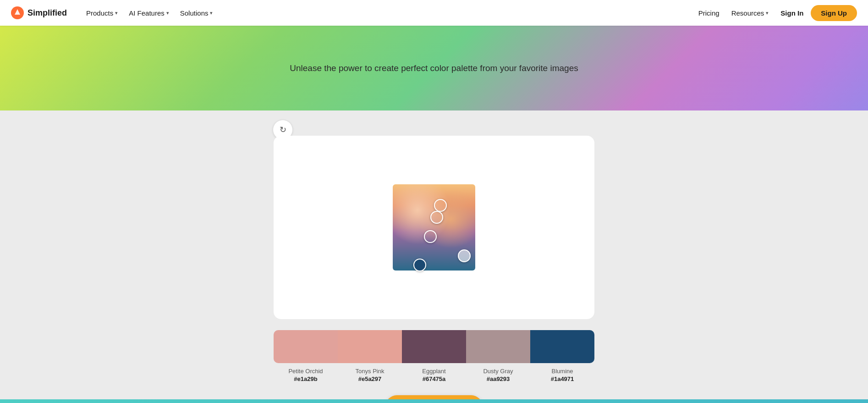 The width and height of the screenshot is (868, 403). Describe the element at coordinates (434, 68) in the screenshot. I see `hero-tagline: Unlease the power to create perfect colo…` at that location.